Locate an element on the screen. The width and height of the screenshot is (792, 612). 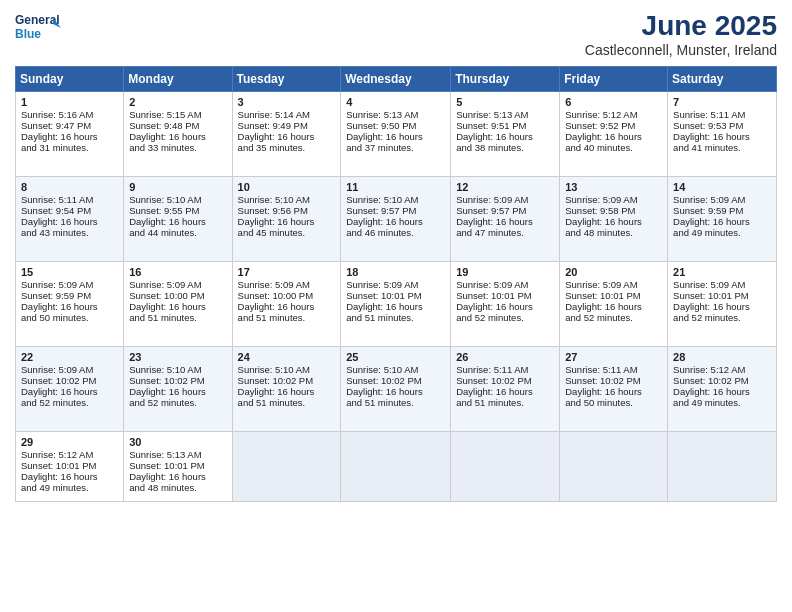
day-number: 18 is located at coordinates (396, 272).